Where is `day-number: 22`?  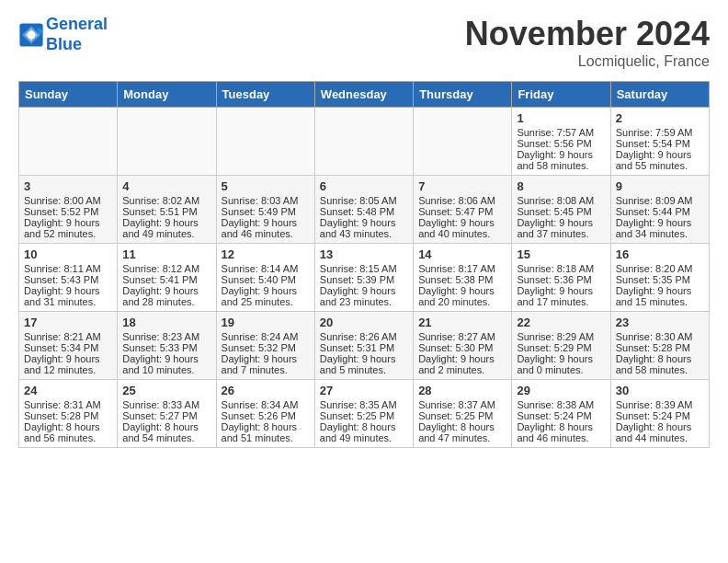 day-number: 22 is located at coordinates (561, 322).